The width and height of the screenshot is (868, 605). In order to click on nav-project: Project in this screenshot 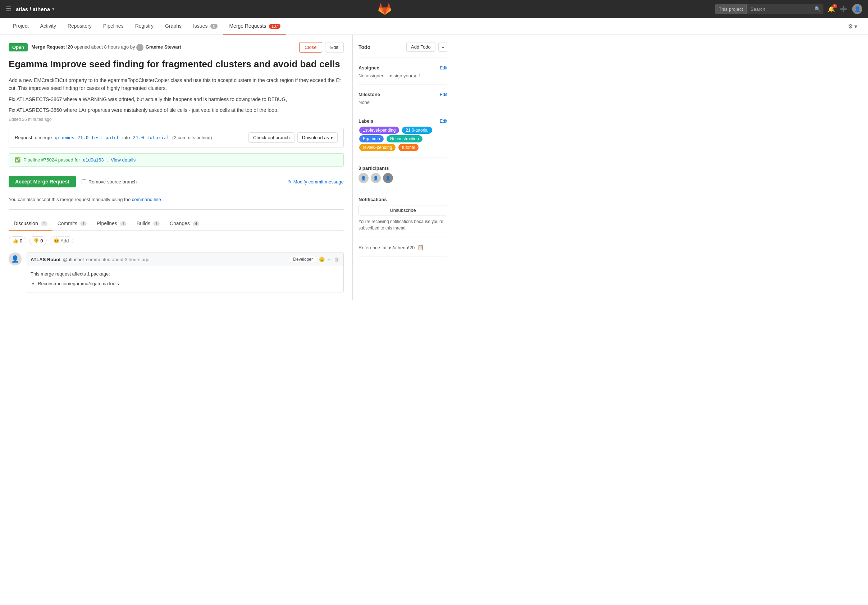, I will do `click(21, 26)`.